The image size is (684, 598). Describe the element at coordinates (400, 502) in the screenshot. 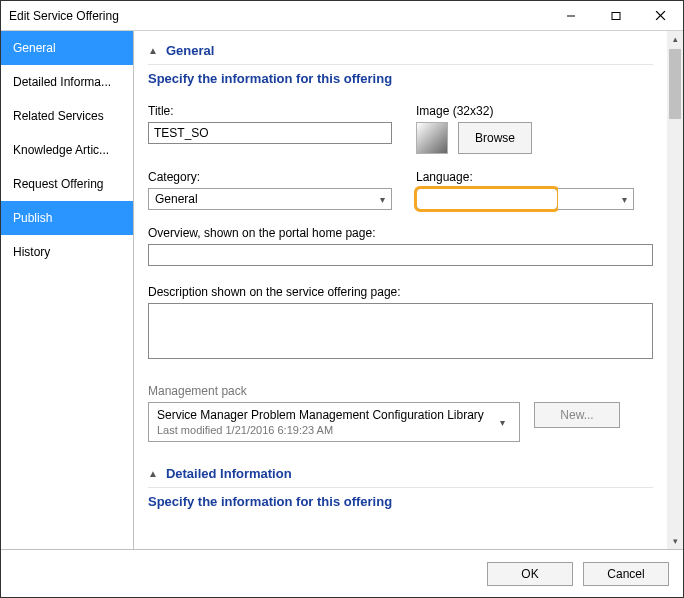

I see `section-subhead-detailed: Specify the information for this offerin…` at that location.